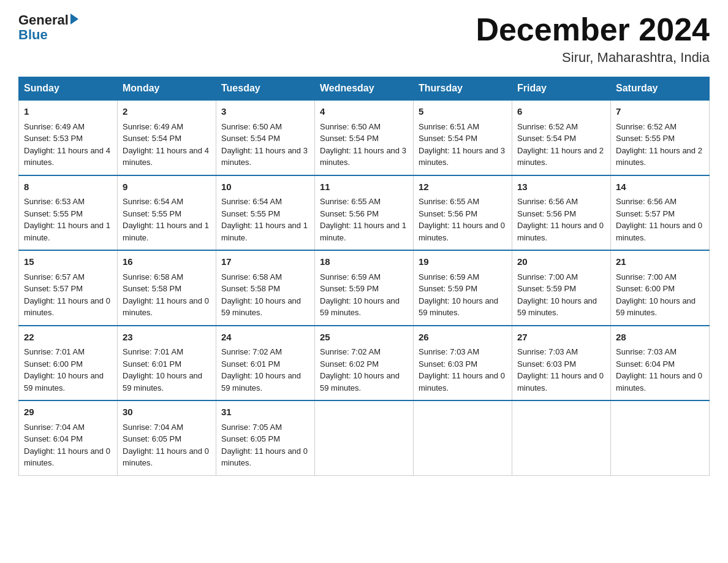 Image resolution: width=728 pixels, height=563 pixels. What do you see at coordinates (167, 363) in the screenshot?
I see `calendar-cell: 23 Sunrise: 7:01 AM Sunset: 6:01 PM Dayl…` at bounding box center [167, 363].